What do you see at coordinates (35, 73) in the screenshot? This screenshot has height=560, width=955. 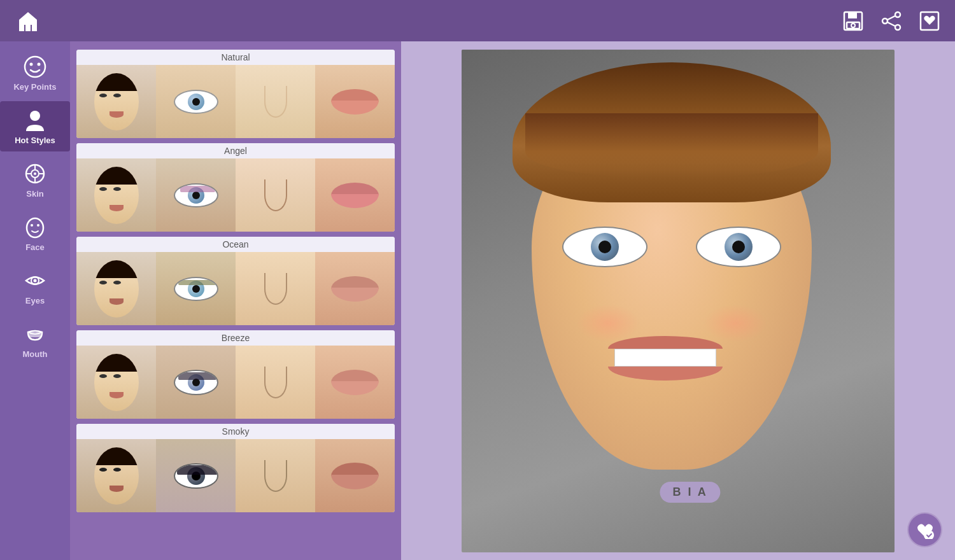 I see `sidebar-item-key-points: Key Points` at bounding box center [35, 73].